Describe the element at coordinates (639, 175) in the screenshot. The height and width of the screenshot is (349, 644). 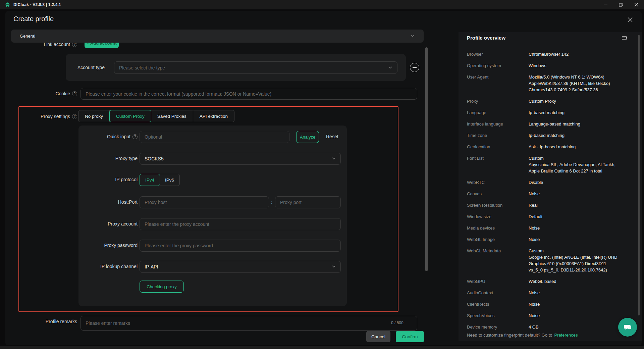
I see `sidebar-scrollbar` at that location.